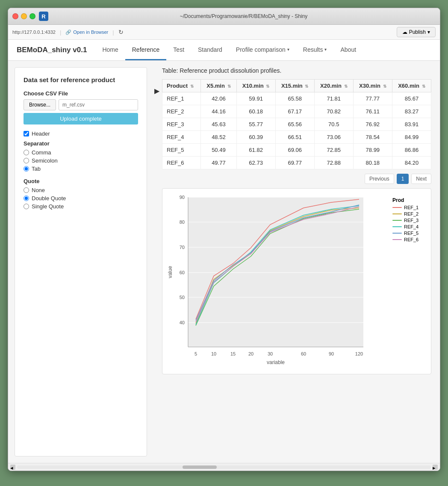 This screenshot has height=486, width=448. Describe the element at coordinates (68, 33) in the screenshot. I see `browser-icon: 🔗` at that location.